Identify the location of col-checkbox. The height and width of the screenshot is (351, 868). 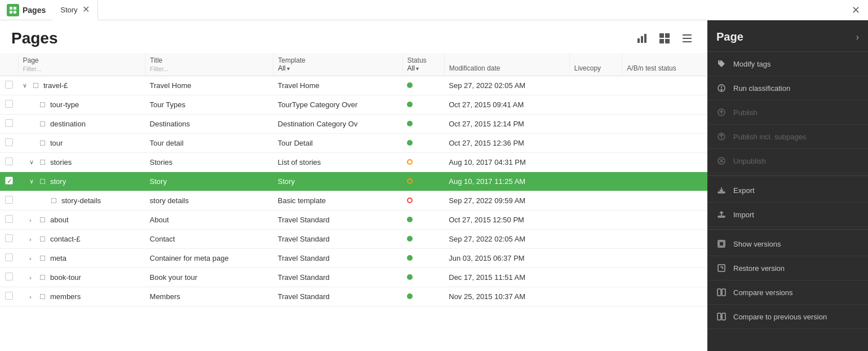
(9, 64).